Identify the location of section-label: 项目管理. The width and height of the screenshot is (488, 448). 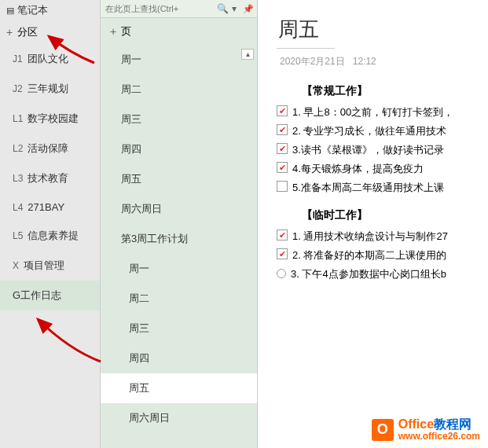
(44, 266).